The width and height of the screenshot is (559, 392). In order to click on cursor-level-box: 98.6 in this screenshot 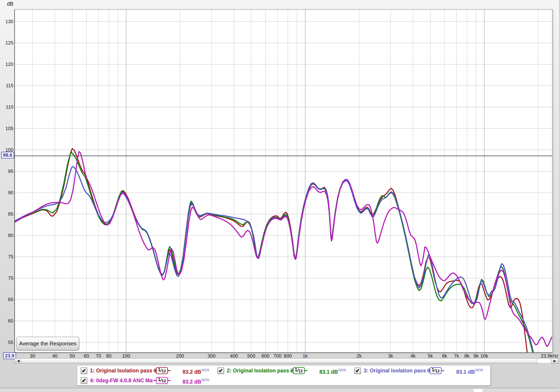, I will do `click(8, 155)`.